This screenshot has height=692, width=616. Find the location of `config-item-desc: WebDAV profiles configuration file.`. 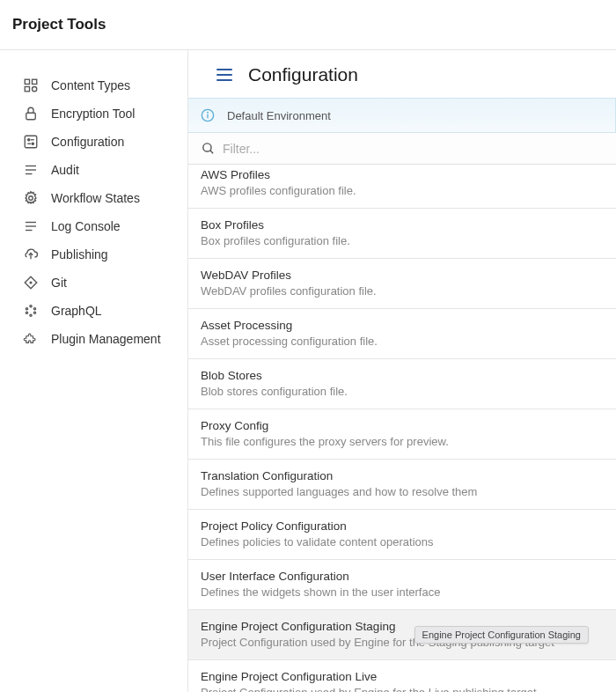

config-item-desc: WebDAV profiles configuration file. is located at coordinates (402, 291).